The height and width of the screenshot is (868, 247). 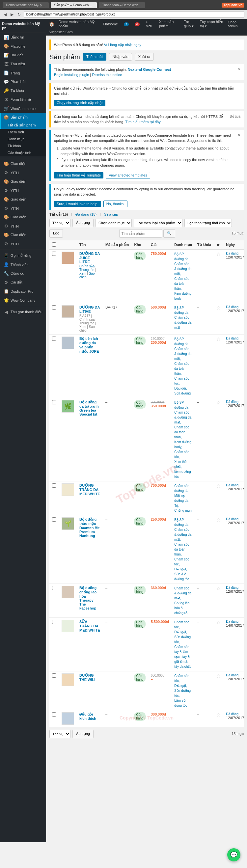 What do you see at coordinates (190, 24) in the screenshot?
I see `help-link: Trợ giúp ▾` at bounding box center [190, 24].